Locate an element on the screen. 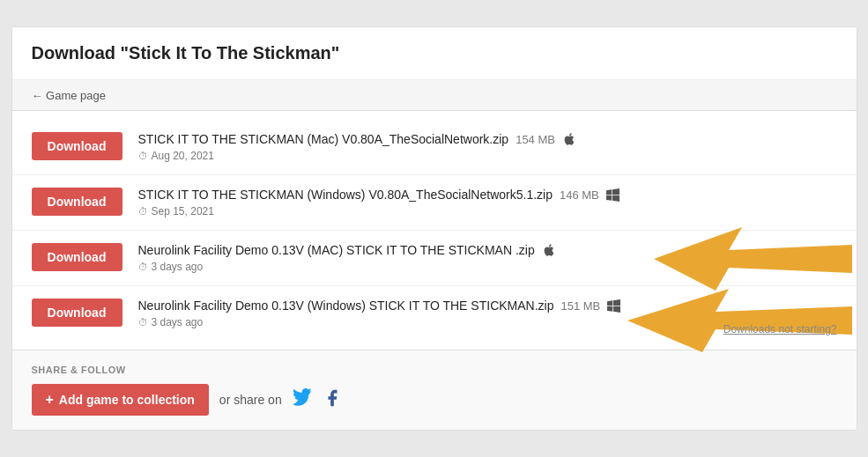 The image size is (868, 457). add-collection-label: Add game to collection is located at coordinates (127, 400).